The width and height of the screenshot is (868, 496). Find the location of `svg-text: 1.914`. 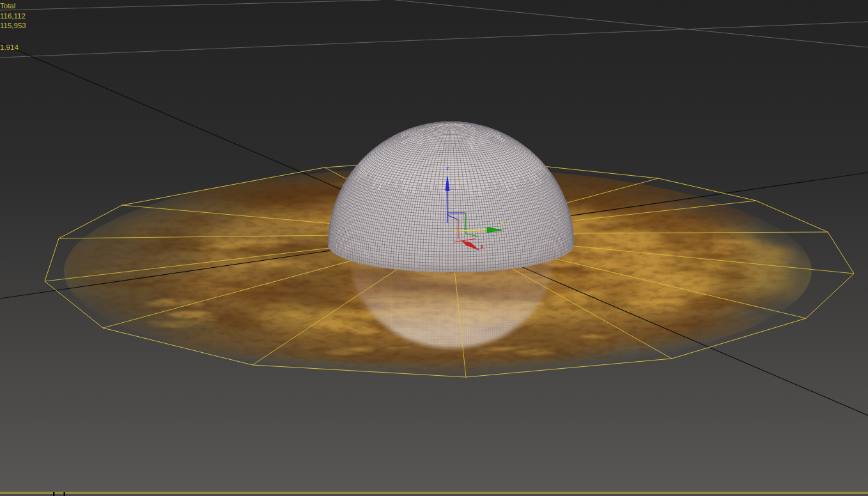

svg-text: 1.914 is located at coordinates (9, 47).